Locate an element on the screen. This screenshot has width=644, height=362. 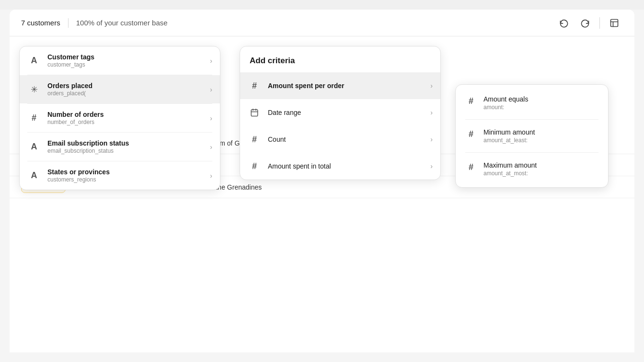
panel-item-label: Amount spent in total is located at coordinates (346, 166).